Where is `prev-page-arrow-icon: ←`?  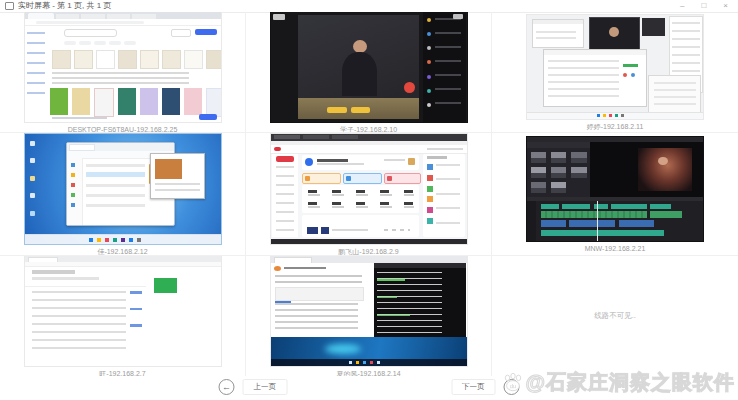 prev-page-arrow-icon: ← is located at coordinates (227, 387).